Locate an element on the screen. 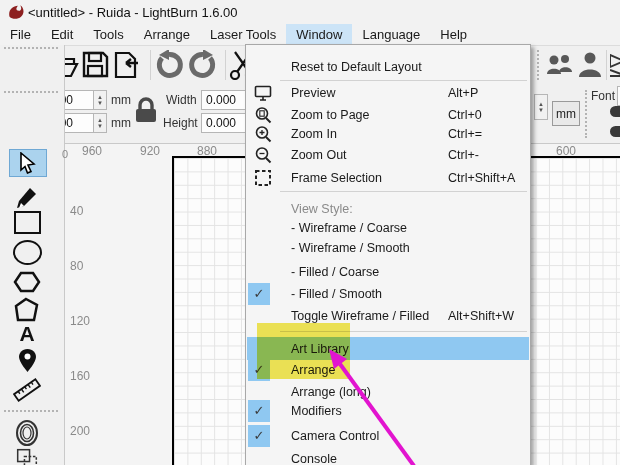  lock-icon is located at coordinates (146, 111).